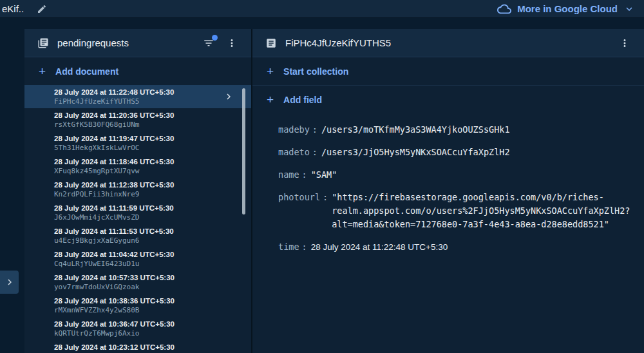 The height and width of the screenshot is (353, 644). I want to click on document-timestamp: 28 July 2024 at 11:04:42 UTC+5:30, so click(140, 254).